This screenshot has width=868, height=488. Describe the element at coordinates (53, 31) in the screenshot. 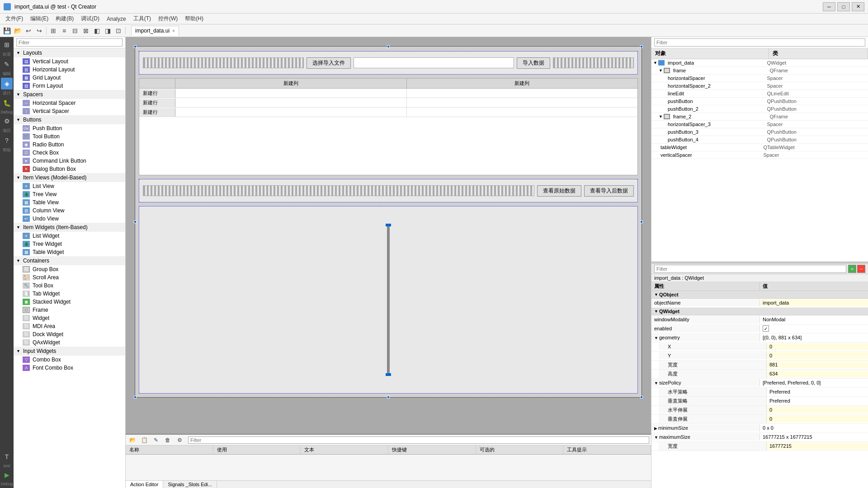

I see `toolbar-btn-5: ⊞` at that location.